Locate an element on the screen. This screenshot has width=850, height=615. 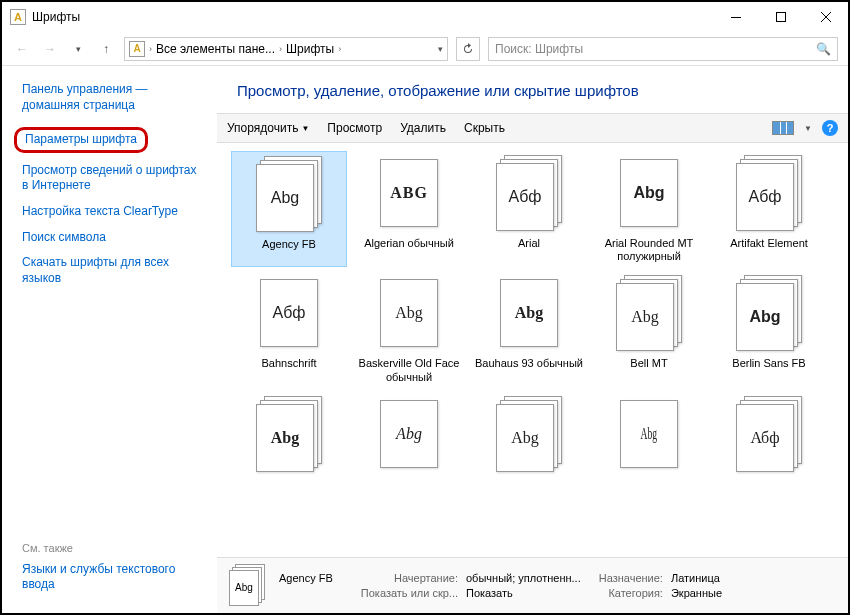
sidebar-link-cleartype: Настройка текста ClearType is located at coordinates (100, 212).